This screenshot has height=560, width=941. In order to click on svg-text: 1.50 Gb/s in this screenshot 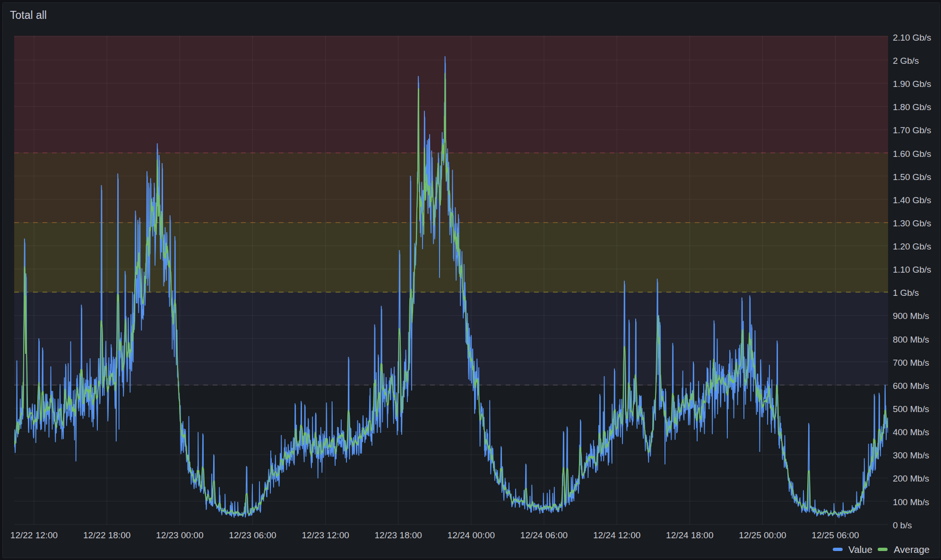, I will do `click(912, 177)`.